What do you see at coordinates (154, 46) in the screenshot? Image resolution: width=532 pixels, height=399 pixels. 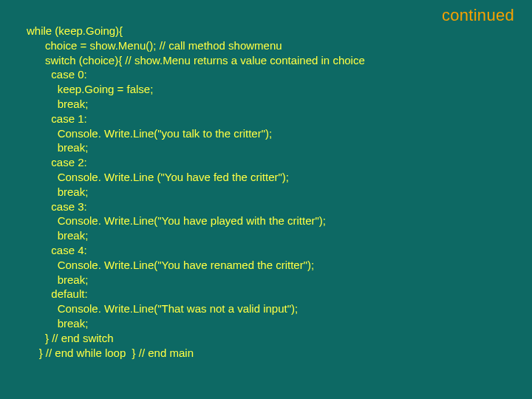 I see `code-line: choice = show.Menu(); // call method sho…` at bounding box center [154, 46].